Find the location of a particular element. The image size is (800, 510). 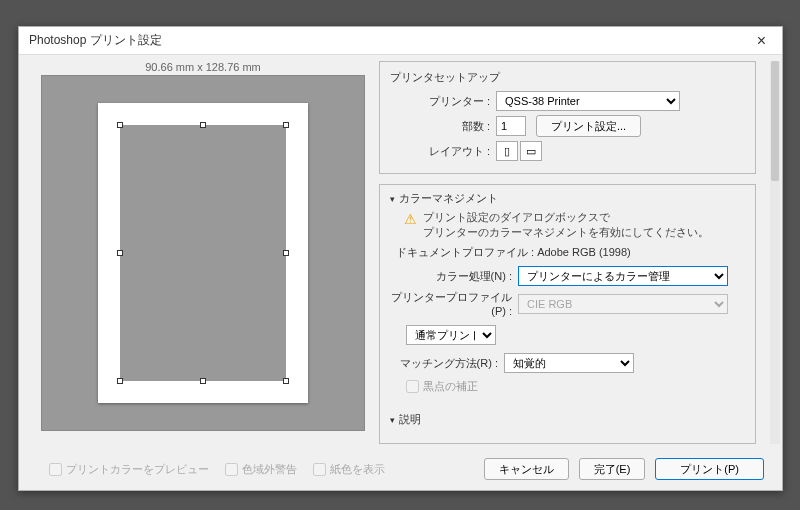

normal-print-select: 通常プリント is located at coordinates (451, 335).